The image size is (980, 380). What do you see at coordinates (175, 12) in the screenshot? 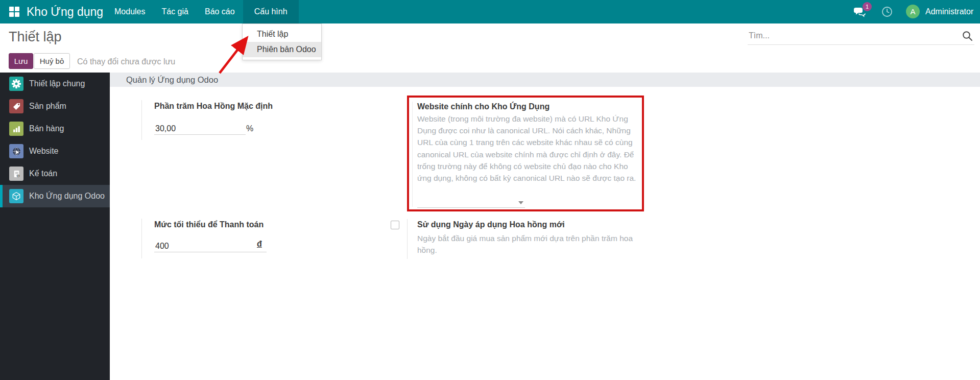
I see `menu-tac-gia: Tác giả` at bounding box center [175, 12].